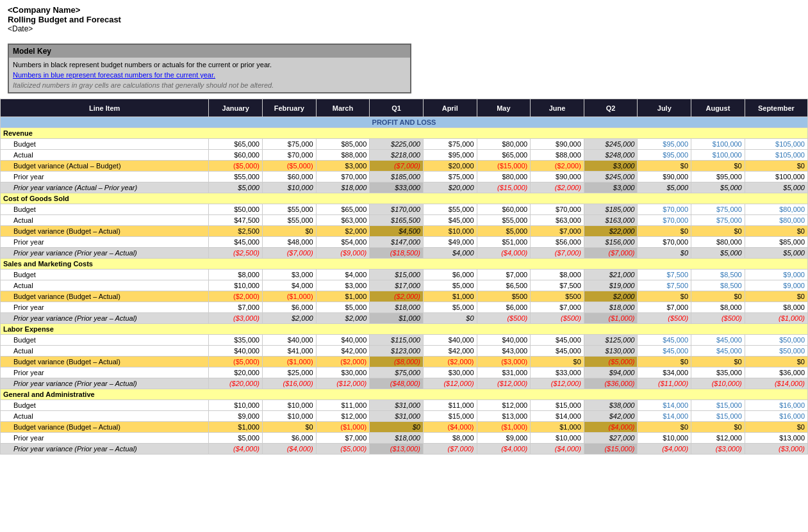  What do you see at coordinates (776, 351) in the screenshot?
I see `cell-3-1-10: $50,000` at bounding box center [776, 351].